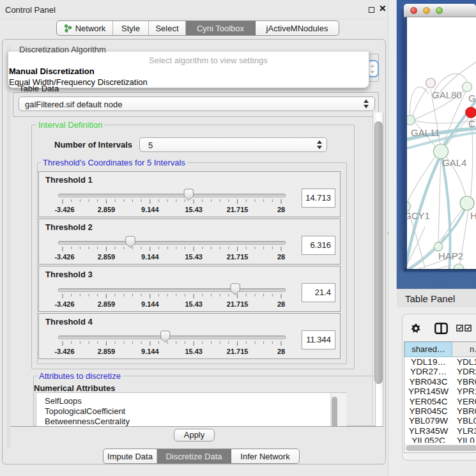  I want to click on svg-text: GCY1, so click(418, 216).